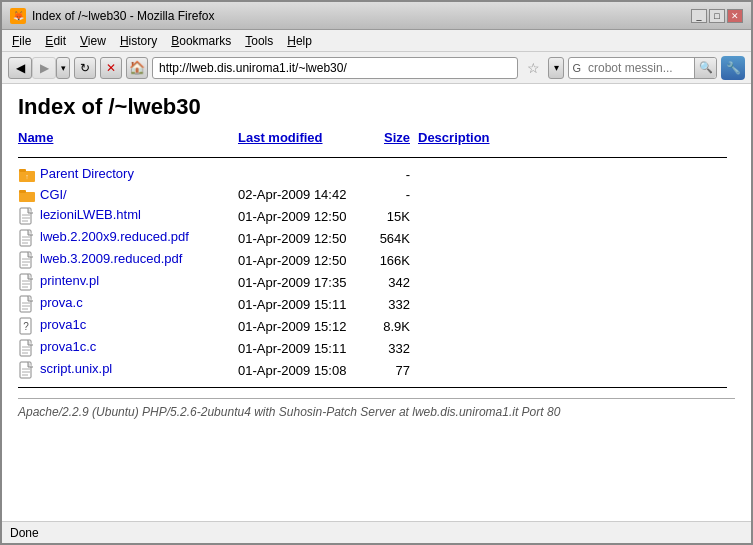 The width and height of the screenshot is (753, 545). I want to click on file-name-cell: ?prova1c, so click(128, 326).